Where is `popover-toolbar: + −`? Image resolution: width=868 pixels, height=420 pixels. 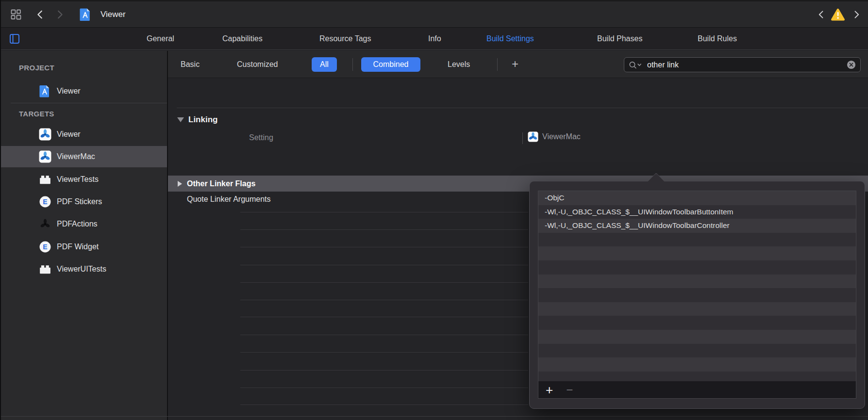 popover-toolbar: + − is located at coordinates (697, 390).